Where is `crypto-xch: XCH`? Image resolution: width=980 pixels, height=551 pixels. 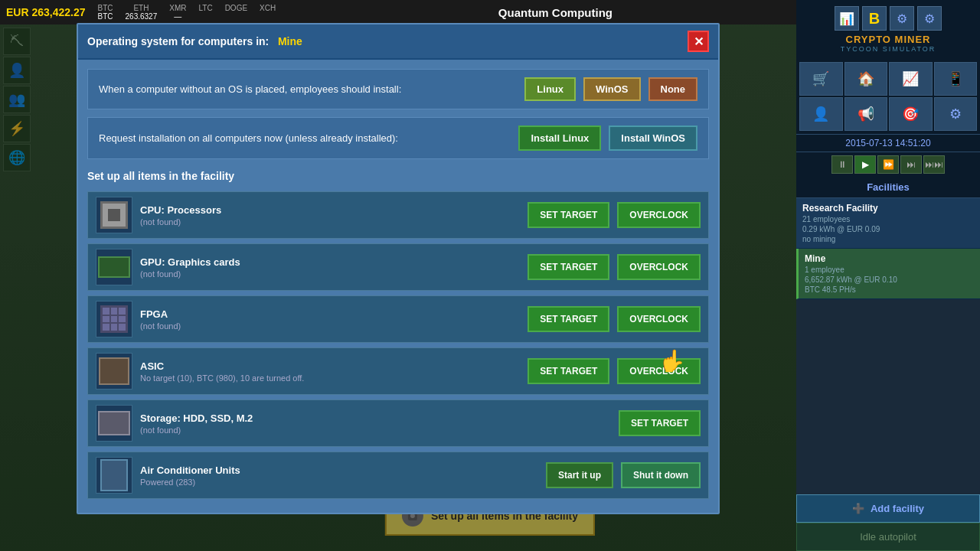
crypto-xch: XCH is located at coordinates (268, 12).